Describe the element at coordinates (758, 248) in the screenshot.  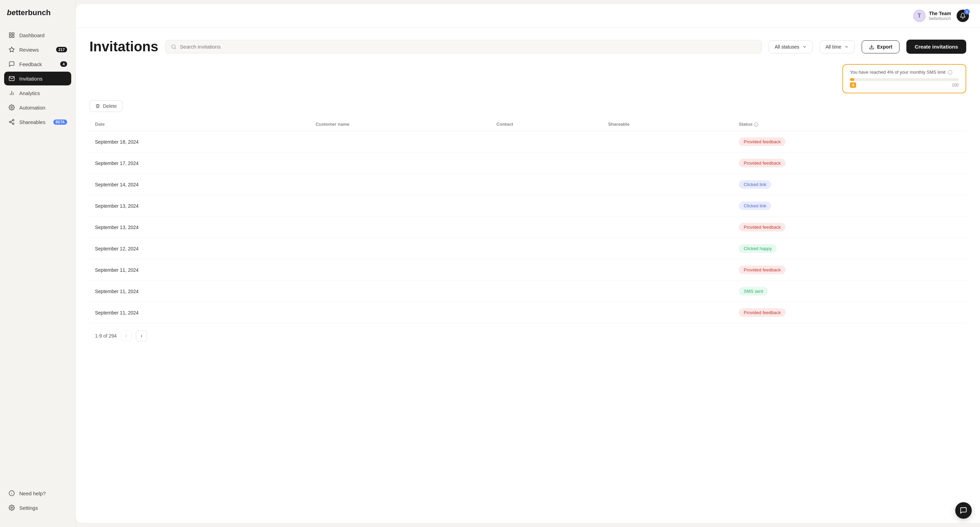
I see `status-badge: Clicked happy` at that location.